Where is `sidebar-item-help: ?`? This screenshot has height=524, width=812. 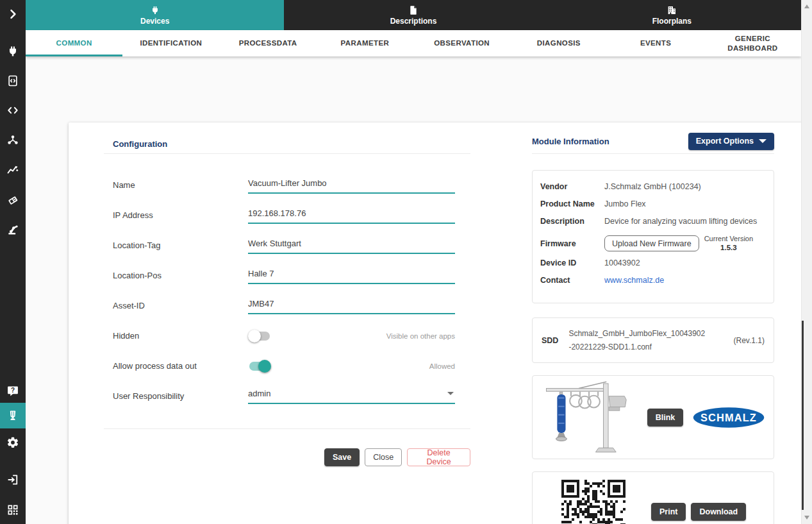 sidebar-item-help: ? is located at coordinates (13, 391).